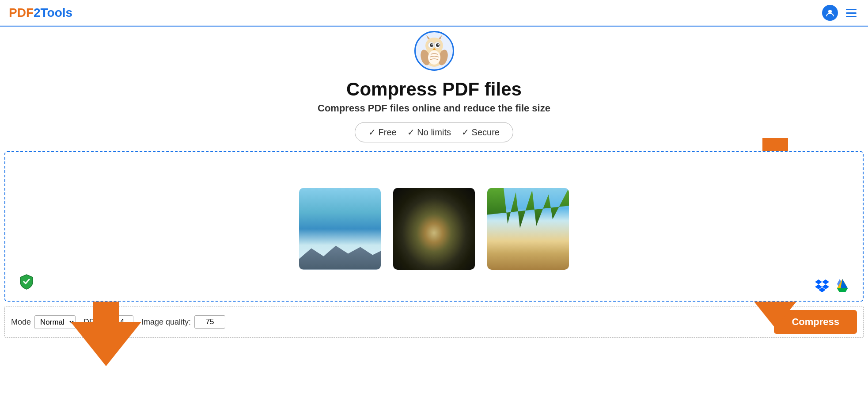  What do you see at coordinates (55, 322) in the screenshot?
I see `mode-select: Normal Low High` at bounding box center [55, 322].